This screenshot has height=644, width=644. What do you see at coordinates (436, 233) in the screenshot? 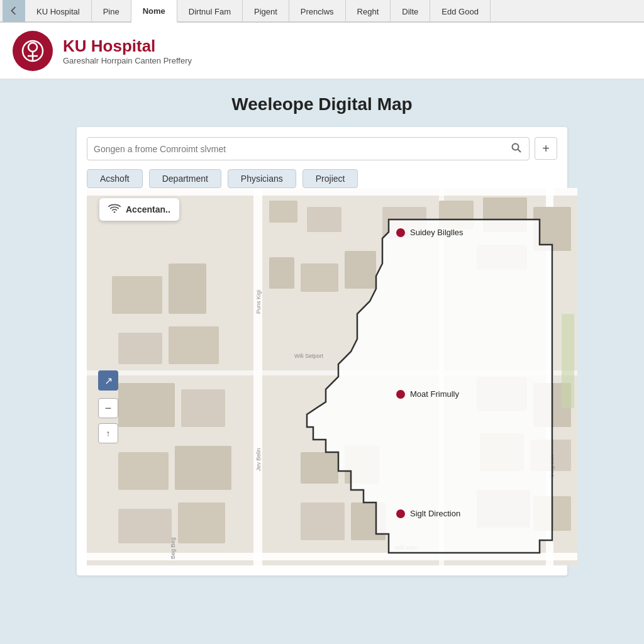
I see `pin-label-0: Suidey Bilglles` at bounding box center [436, 233].